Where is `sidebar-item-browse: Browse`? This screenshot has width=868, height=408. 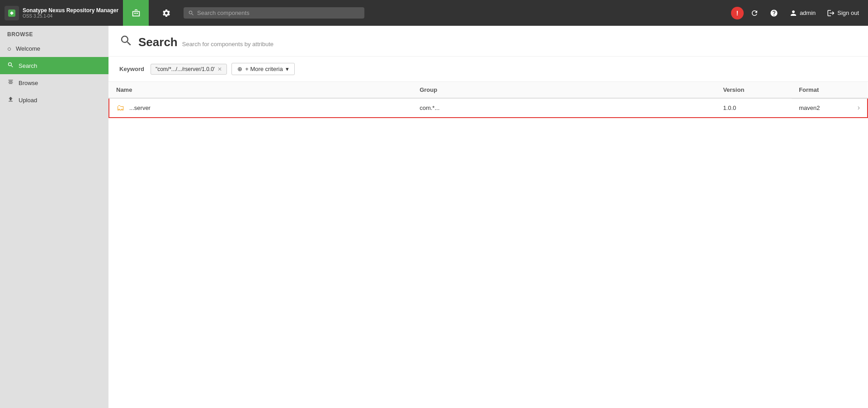
sidebar-item-browse: Browse is located at coordinates (54, 83).